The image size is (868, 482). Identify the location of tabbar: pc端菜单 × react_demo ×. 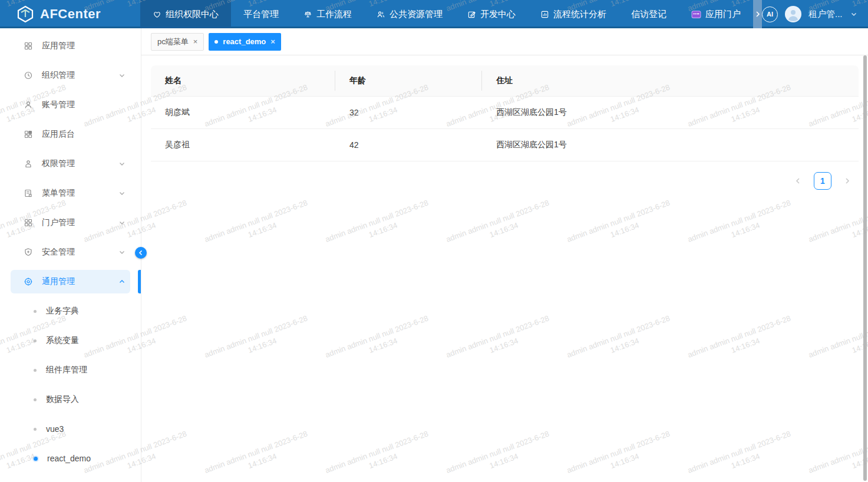
(504, 42).